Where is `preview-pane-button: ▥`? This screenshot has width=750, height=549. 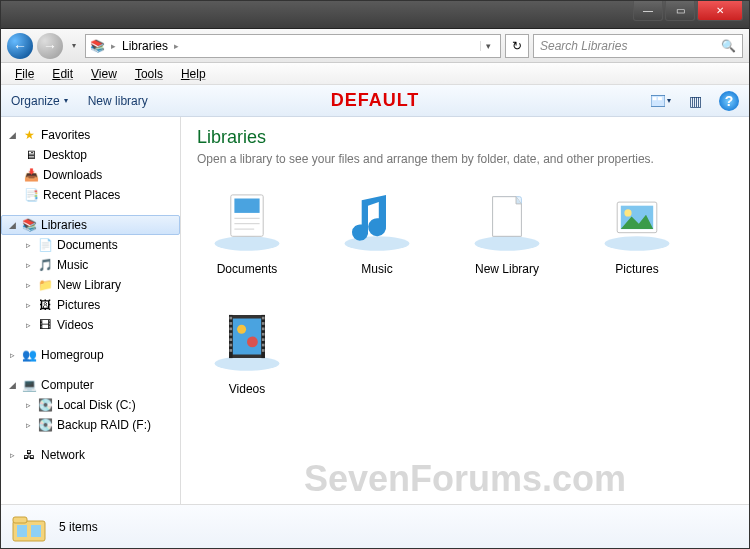
preview-pane-button: ▥ is located at coordinates (695, 101).